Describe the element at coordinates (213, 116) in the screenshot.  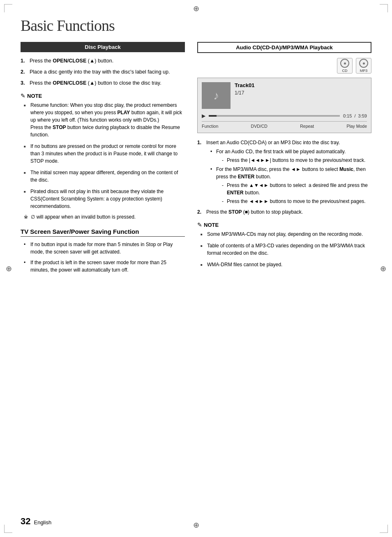
I see `progress-bar-fill` at that location.